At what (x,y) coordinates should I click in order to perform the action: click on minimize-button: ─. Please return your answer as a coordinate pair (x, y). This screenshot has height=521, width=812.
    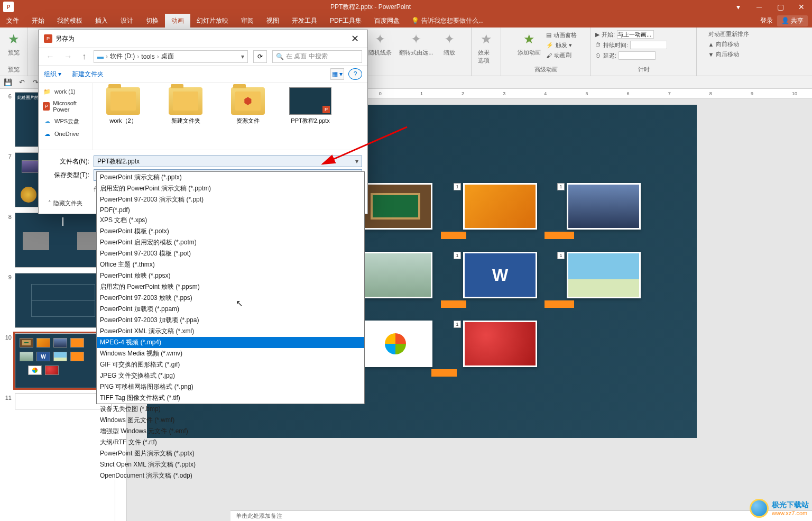
    Looking at the image, I should click on (759, 7).